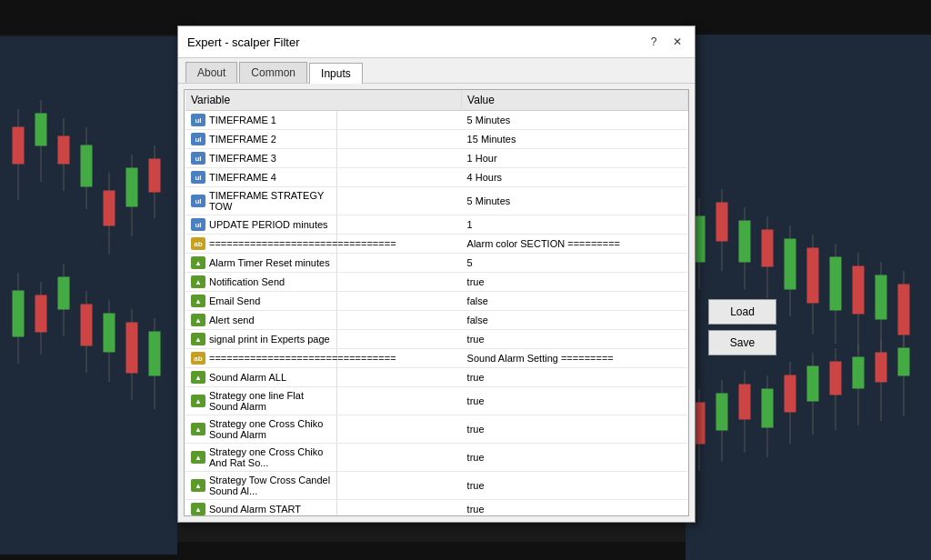 Image resolution: width=931 pixels, height=560 pixels. Describe the element at coordinates (436, 509) in the screenshot. I see `table-row: ▲Sound Alarm STARTtrue` at that location.